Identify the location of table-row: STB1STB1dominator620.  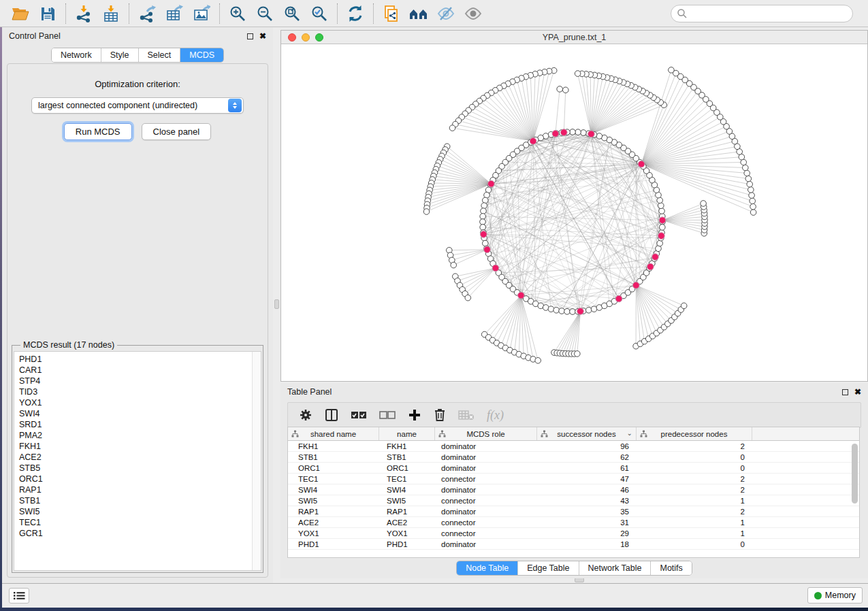
(573, 457).